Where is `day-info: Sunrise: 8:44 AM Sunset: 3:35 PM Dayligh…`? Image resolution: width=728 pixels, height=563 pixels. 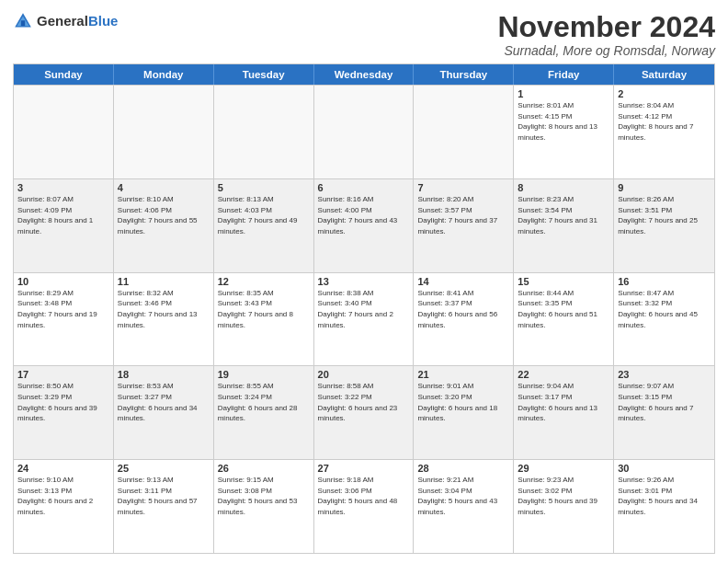
day-info: Sunrise: 8:44 AM Sunset: 3:35 PM Dayligh… is located at coordinates (563, 309).